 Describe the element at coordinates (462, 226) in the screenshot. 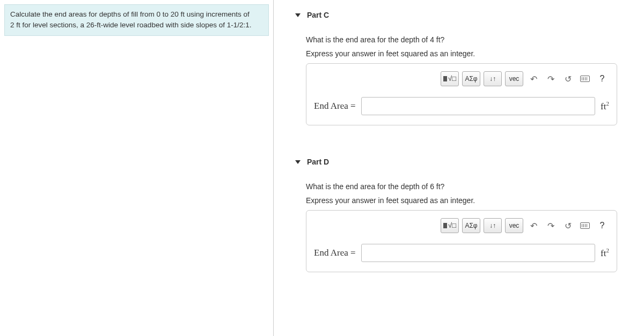

I see `part-d-toolbar: √□ ΑΣφ ↓↑ vec ↶ ↷ ↺ ?` at that location.